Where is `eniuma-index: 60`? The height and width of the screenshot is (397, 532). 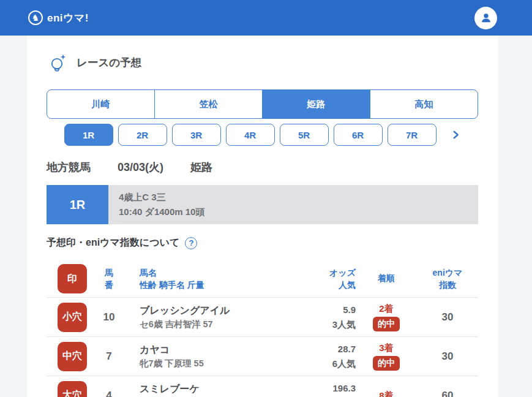 eniuma-index: 60 is located at coordinates (448, 393).